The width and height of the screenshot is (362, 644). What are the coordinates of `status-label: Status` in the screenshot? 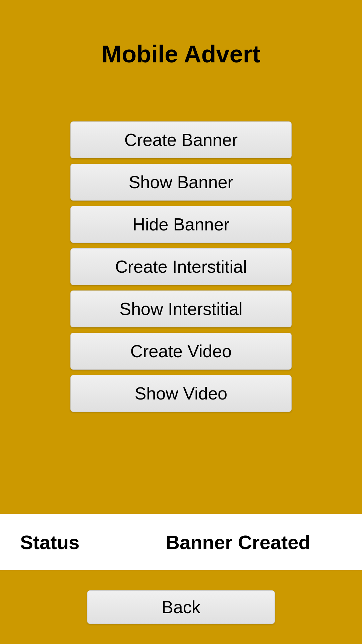 It's located at (77, 542).